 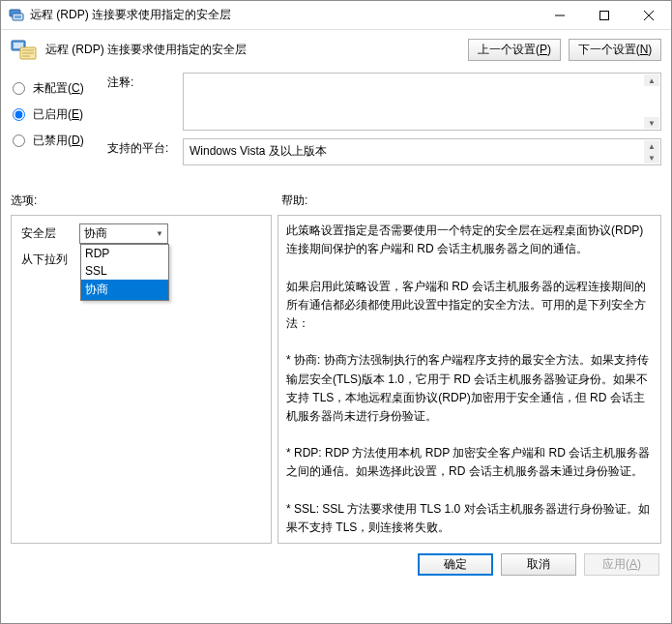 What do you see at coordinates (615, 50) in the screenshot?
I see `next-setting-button: 下一个设置(N)` at bounding box center [615, 50].